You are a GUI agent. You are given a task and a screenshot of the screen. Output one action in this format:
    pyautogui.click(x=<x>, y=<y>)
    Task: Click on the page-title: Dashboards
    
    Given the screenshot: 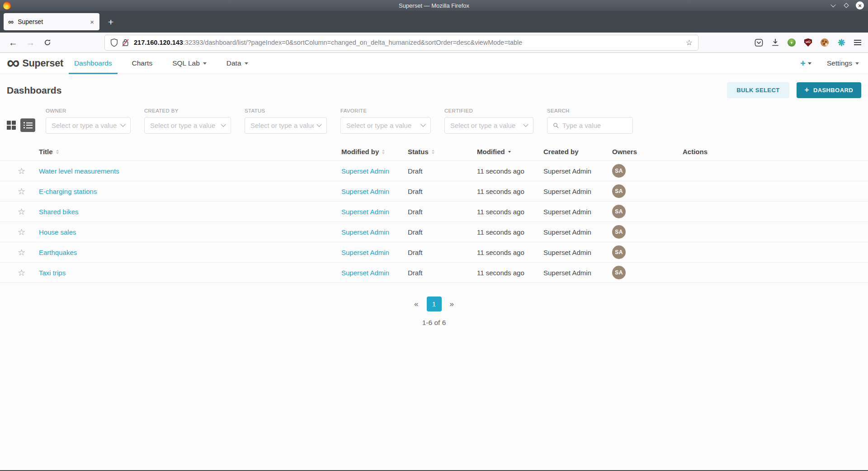 What is the action you would take?
    pyautogui.click(x=34, y=90)
    